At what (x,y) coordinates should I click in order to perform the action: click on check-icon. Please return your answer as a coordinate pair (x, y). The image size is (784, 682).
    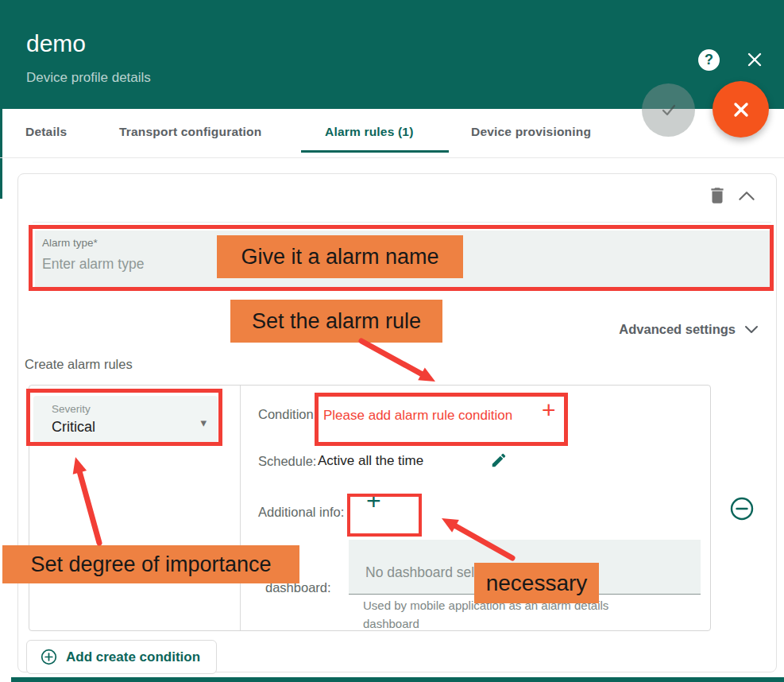
    Looking at the image, I should click on (669, 110).